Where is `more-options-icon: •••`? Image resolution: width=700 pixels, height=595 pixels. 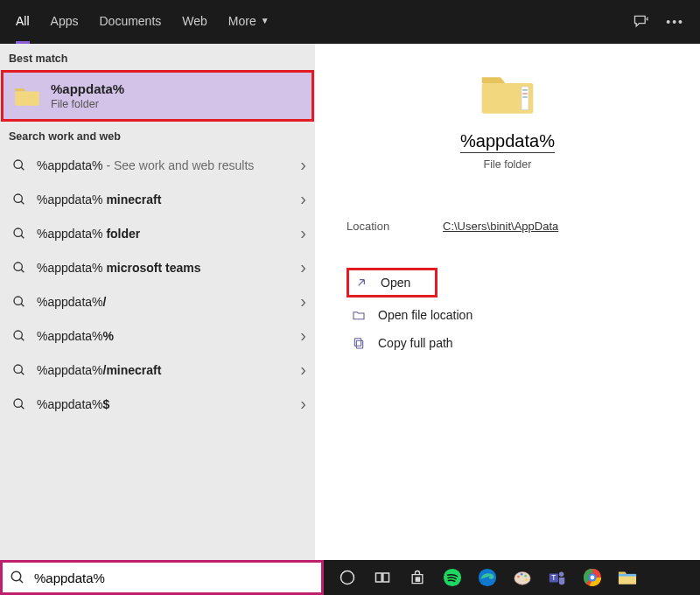
more-options-icon: ••• is located at coordinates (676, 22).